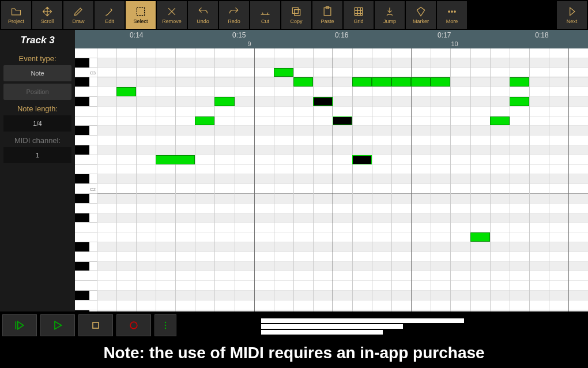 This screenshot has height=368, width=588. I want to click on note-button: Note, so click(37, 73).